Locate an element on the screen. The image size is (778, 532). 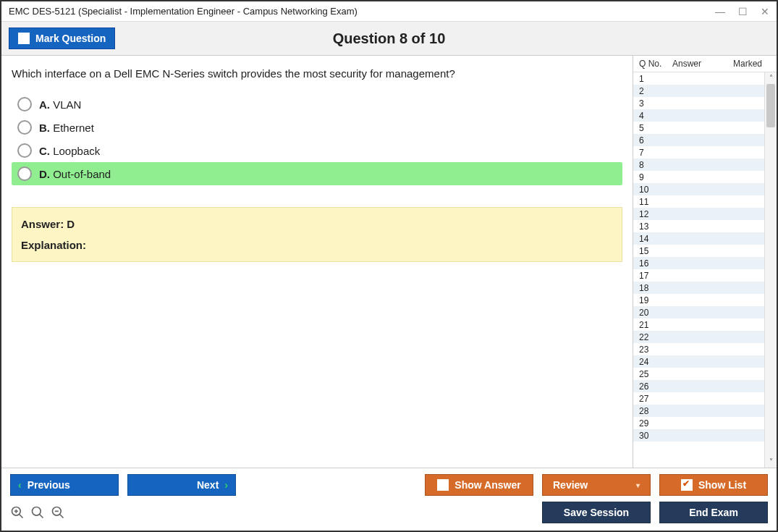
zoom-reset-icon is located at coordinates (17, 512).